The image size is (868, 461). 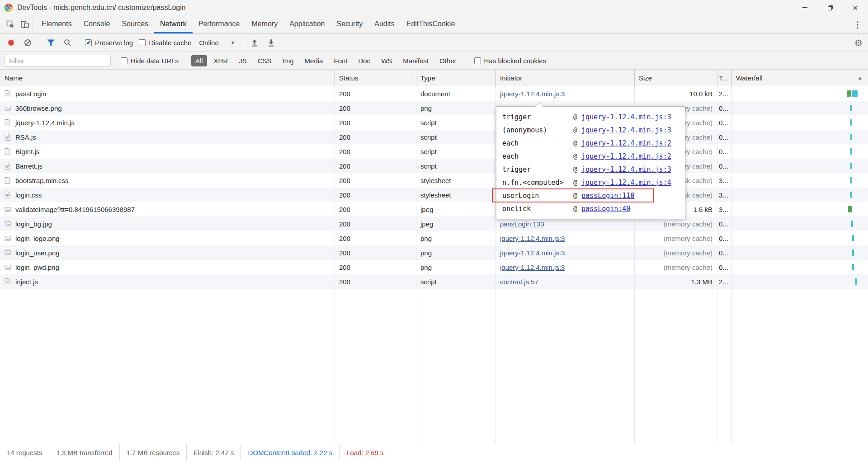 What do you see at coordinates (25, 24) in the screenshot?
I see `device-toolbar-button` at bounding box center [25, 24].